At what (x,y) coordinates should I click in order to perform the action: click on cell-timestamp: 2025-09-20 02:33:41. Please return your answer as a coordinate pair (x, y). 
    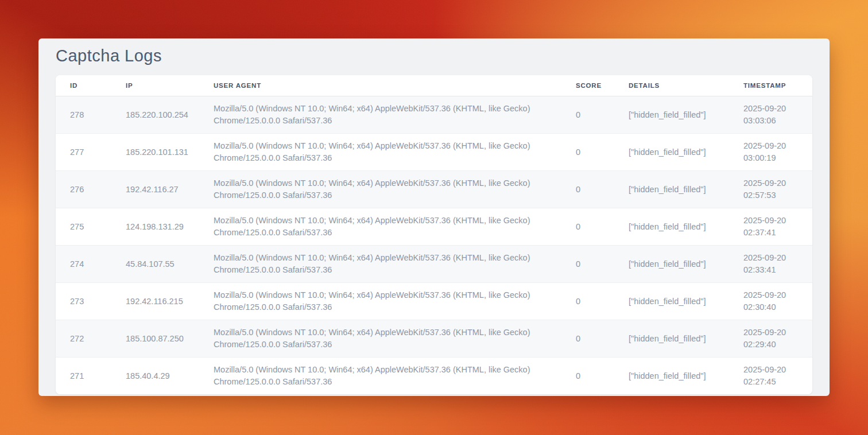
    Looking at the image, I should click on (770, 264).